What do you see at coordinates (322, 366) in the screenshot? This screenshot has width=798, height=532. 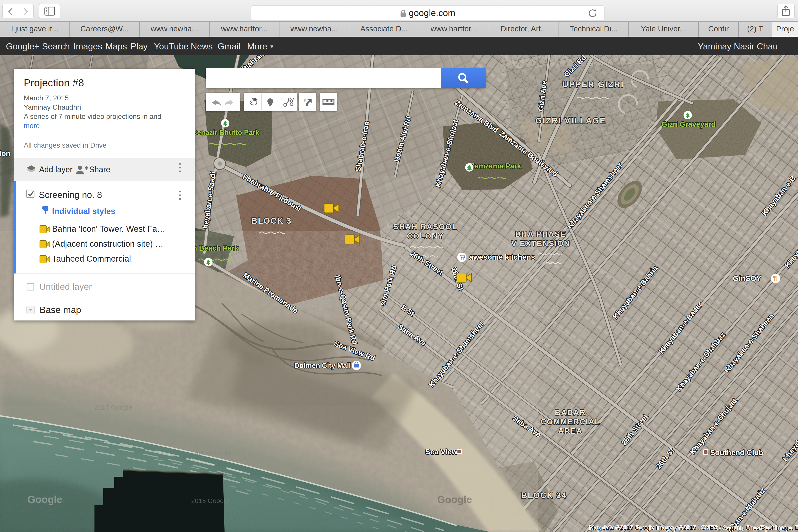 I see `svg-text: Dolmen City Mall` at bounding box center [322, 366].